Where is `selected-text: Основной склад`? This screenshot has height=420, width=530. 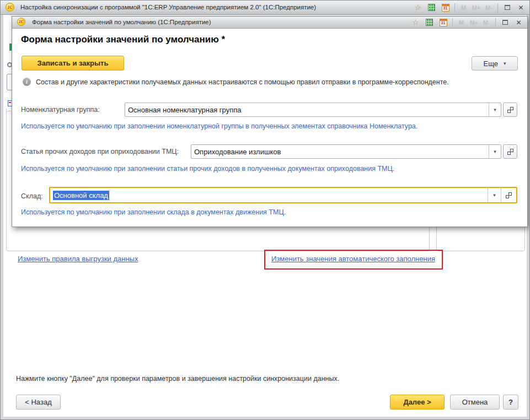 selected-text: Основной склад is located at coordinates (81, 195).